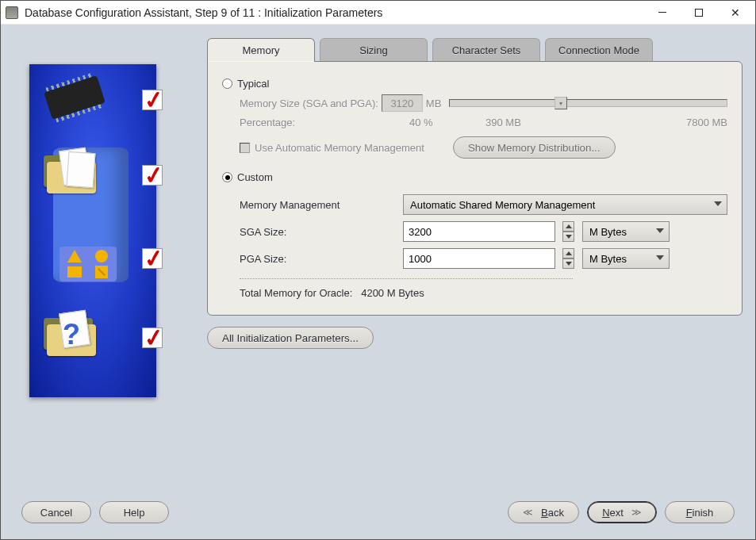 This screenshot has width=756, height=540. Describe the element at coordinates (700, 512) in the screenshot. I see `finish-button: Finish` at that location.